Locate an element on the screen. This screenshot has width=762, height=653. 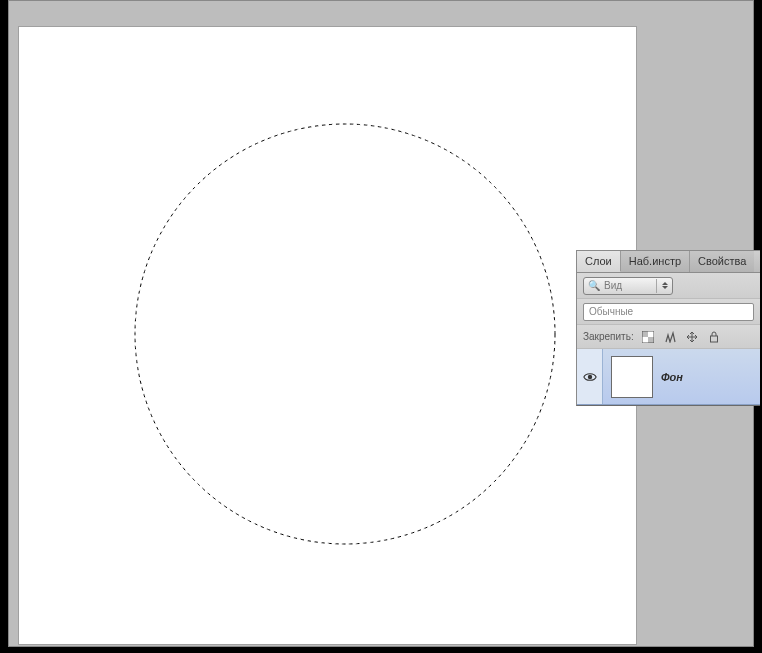
layers-panel: Слои Наб.инстр Свойства 🔍 Вид Обычные За… is located at coordinates (668, 328).